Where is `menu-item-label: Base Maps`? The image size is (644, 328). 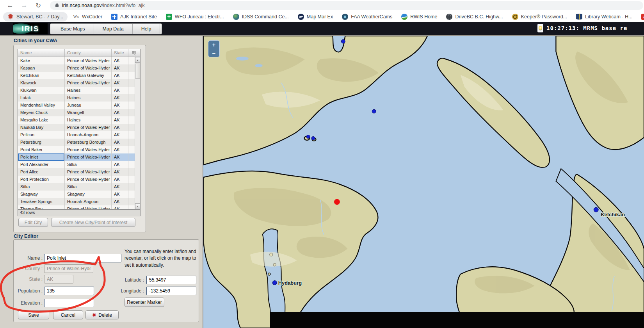 menu-item-label: Base Maps is located at coordinates (73, 29).